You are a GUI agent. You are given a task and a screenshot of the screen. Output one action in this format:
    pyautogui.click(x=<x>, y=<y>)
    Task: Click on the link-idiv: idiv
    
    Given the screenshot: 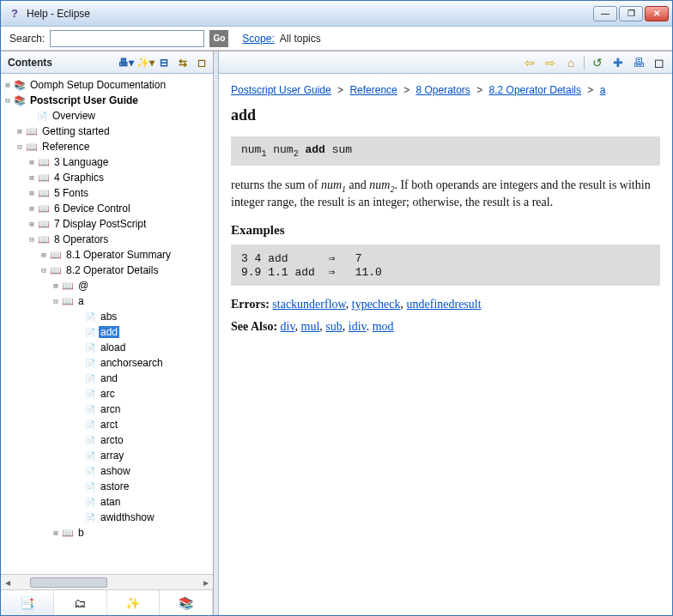 What is the action you would take?
    pyautogui.click(x=357, y=326)
    